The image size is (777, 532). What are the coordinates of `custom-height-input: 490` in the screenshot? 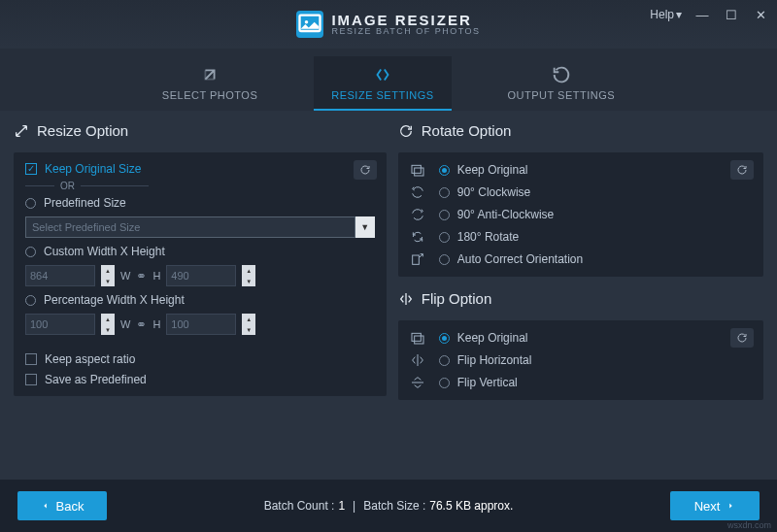 It's located at (201, 276).